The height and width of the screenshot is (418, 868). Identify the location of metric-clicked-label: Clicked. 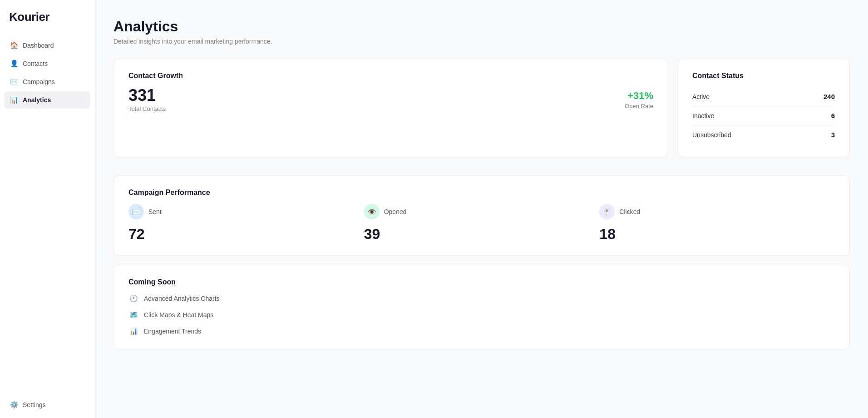
(630, 212).